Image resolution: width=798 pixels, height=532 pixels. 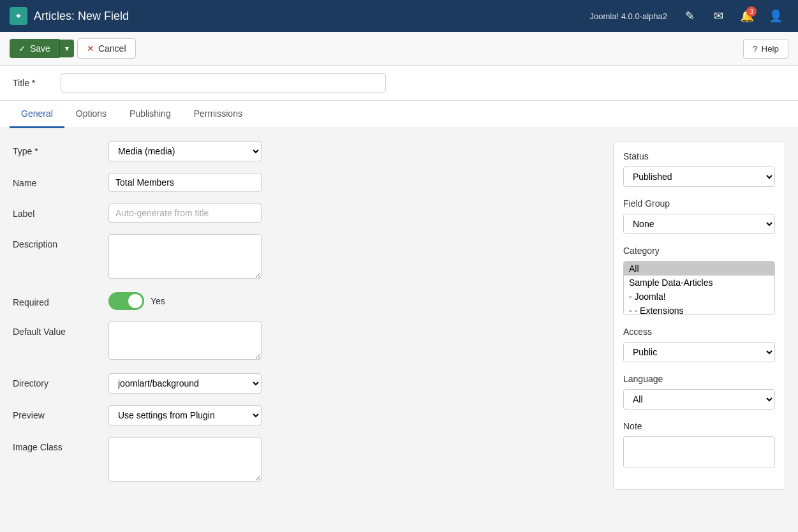 What do you see at coordinates (399, 115) in the screenshot?
I see `tabs-bar: General Options Publishing Permissions` at bounding box center [399, 115].